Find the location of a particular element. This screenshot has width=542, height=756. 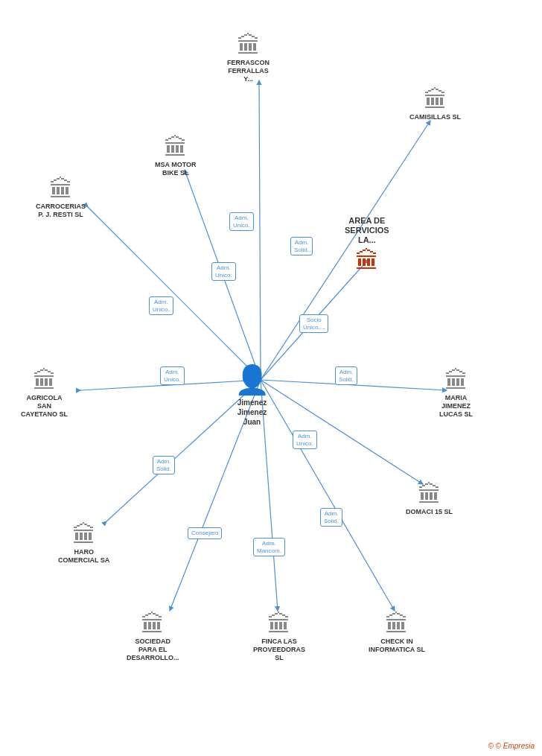

node-label: CARROCERIASP. J. RESTI SL is located at coordinates (61, 211).